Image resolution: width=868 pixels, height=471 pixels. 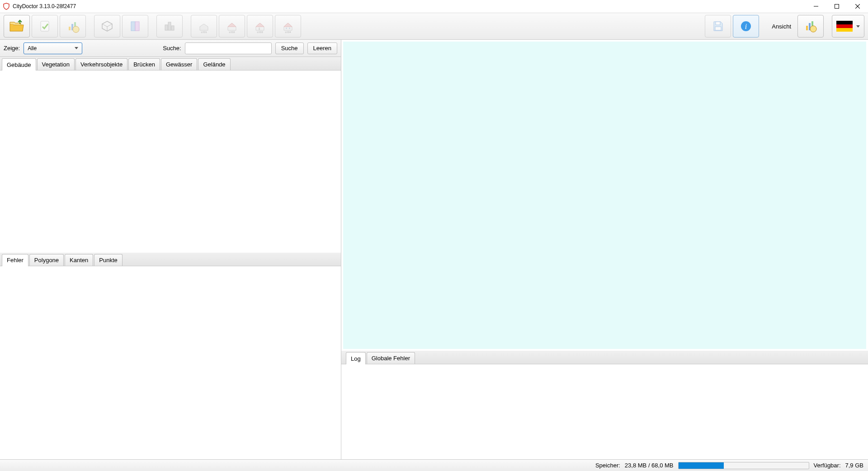 What do you see at coordinates (101, 64) in the screenshot?
I see `tab-verkehrsobjekte: Verkehrsobjekte` at bounding box center [101, 64].